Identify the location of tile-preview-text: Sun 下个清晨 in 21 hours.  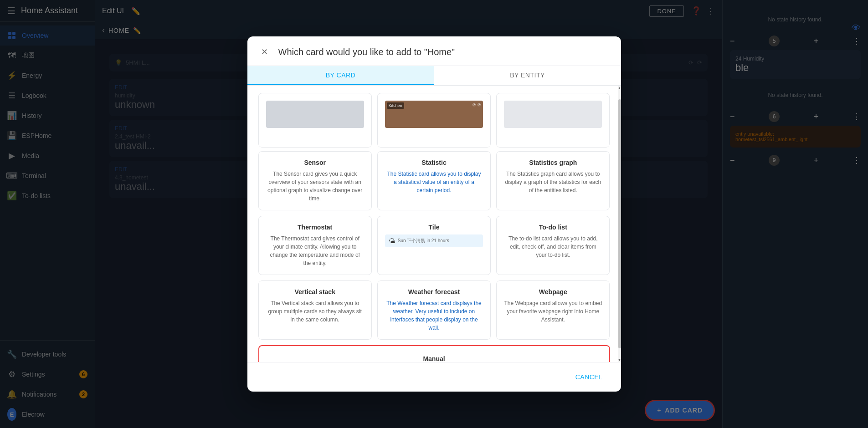
(424, 241).